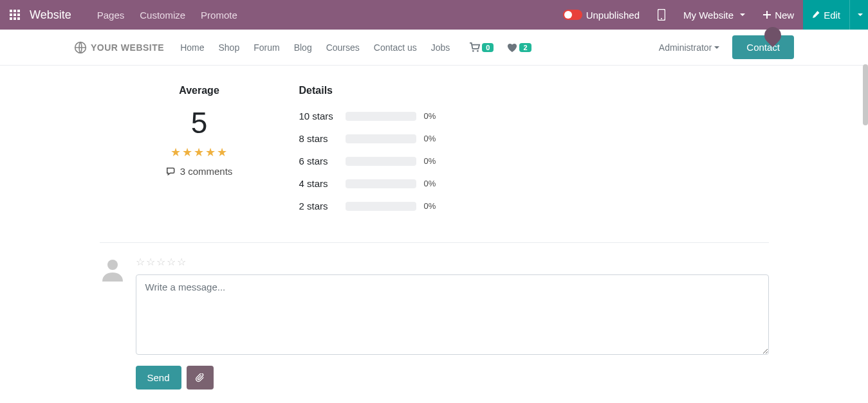  What do you see at coordinates (162, 15) in the screenshot?
I see `menu-customize: Customize` at bounding box center [162, 15].